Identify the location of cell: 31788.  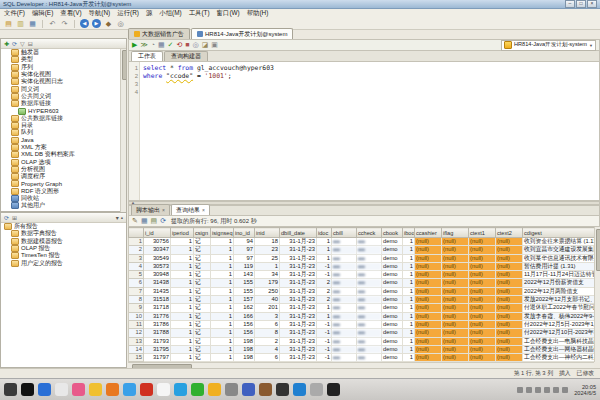
(158, 333).